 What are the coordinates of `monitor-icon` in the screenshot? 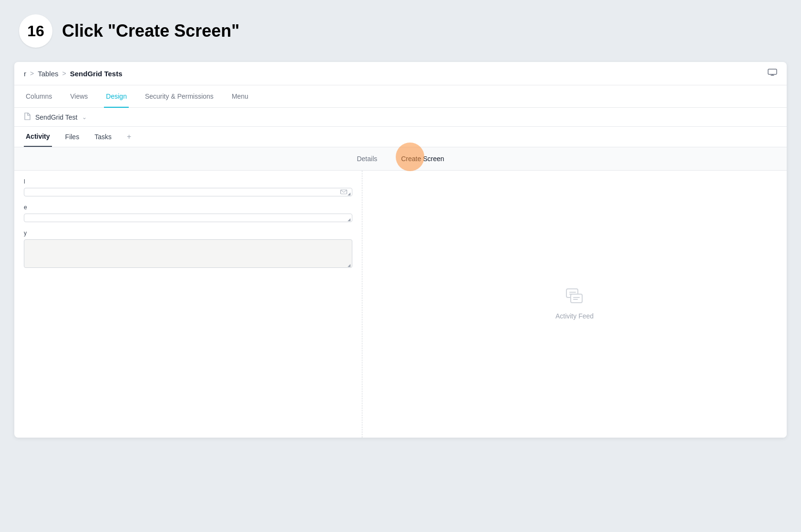 It's located at (772, 73).